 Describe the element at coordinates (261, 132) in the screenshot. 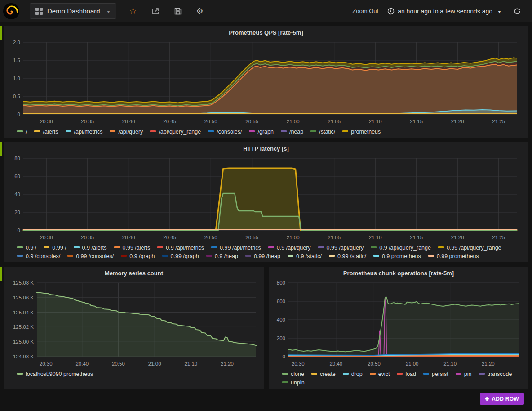

I see `legend-item: /graph` at that location.